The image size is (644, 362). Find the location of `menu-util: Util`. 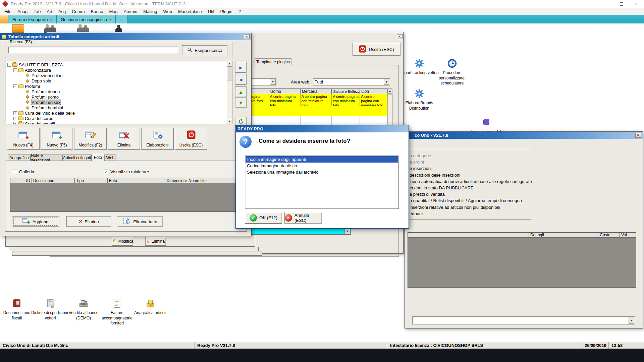

menu-util: Util is located at coordinates (211, 11).